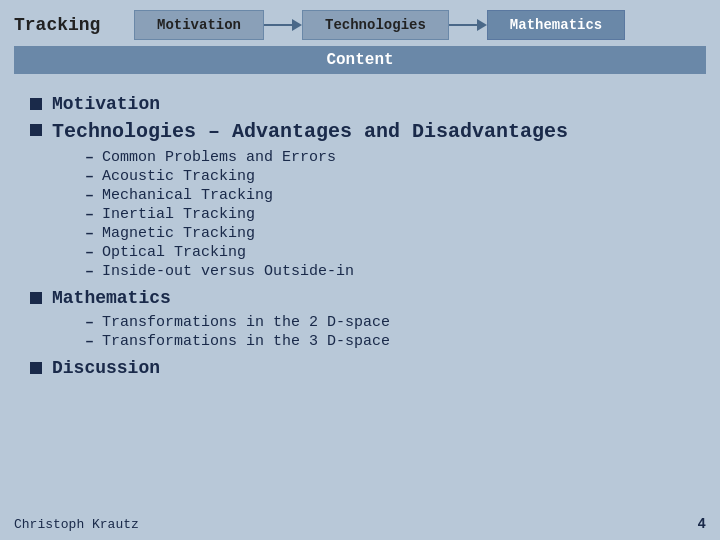 The height and width of the screenshot is (540, 720). What do you see at coordinates (388, 272) in the screenshot?
I see `sub-item-6: – Inside-out versus Outside-in` at bounding box center [388, 272].